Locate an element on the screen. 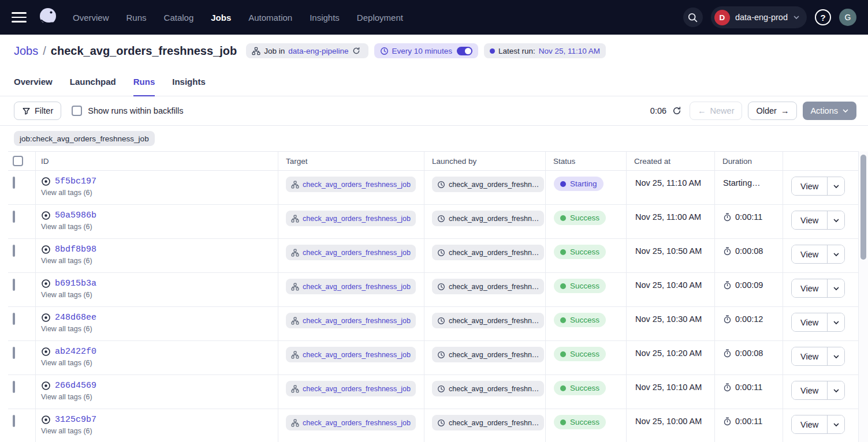 The image size is (868, 442). workspace-switcher: D data-eng-prod is located at coordinates (759, 17).